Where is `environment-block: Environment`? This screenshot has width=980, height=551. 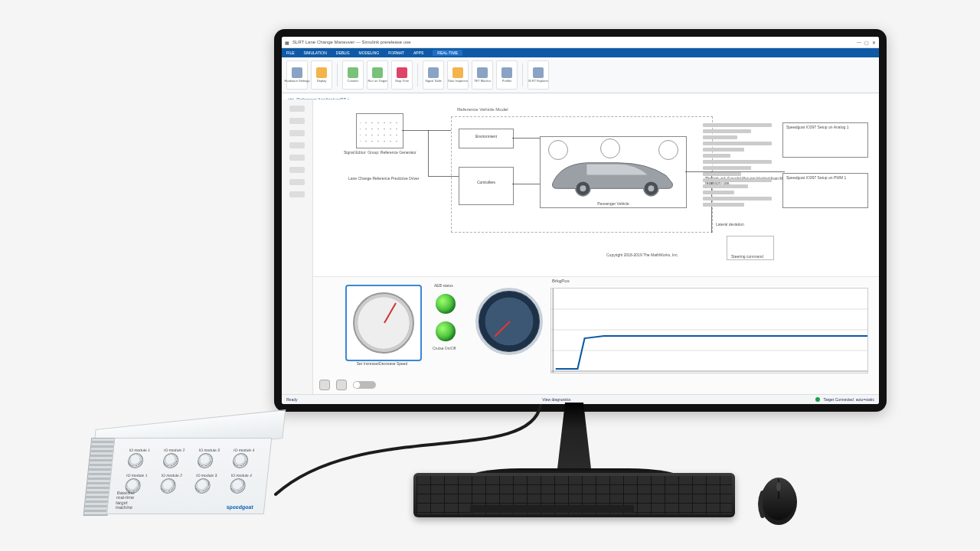
environment-block: Environment is located at coordinates (486, 139).